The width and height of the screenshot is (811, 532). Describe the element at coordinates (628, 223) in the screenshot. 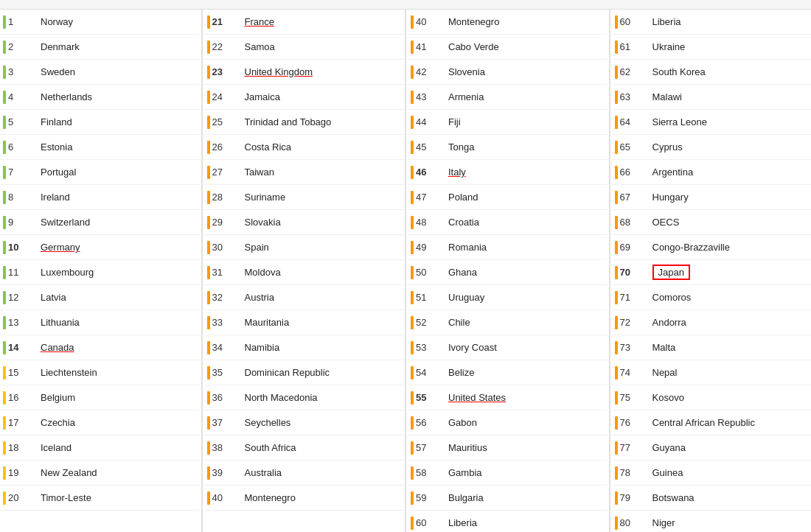

I see `position-number: 68` at that location.